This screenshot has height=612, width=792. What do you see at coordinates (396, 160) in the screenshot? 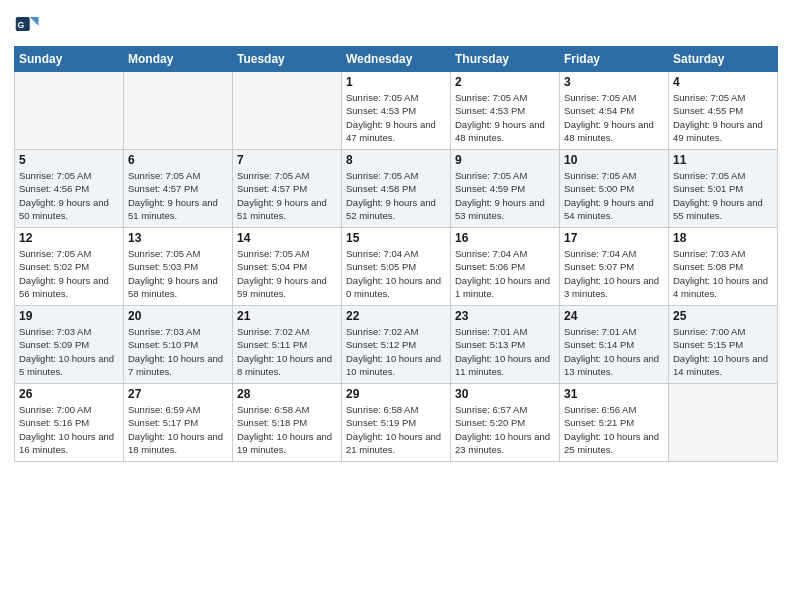
I see `day-number: 8` at bounding box center [396, 160].